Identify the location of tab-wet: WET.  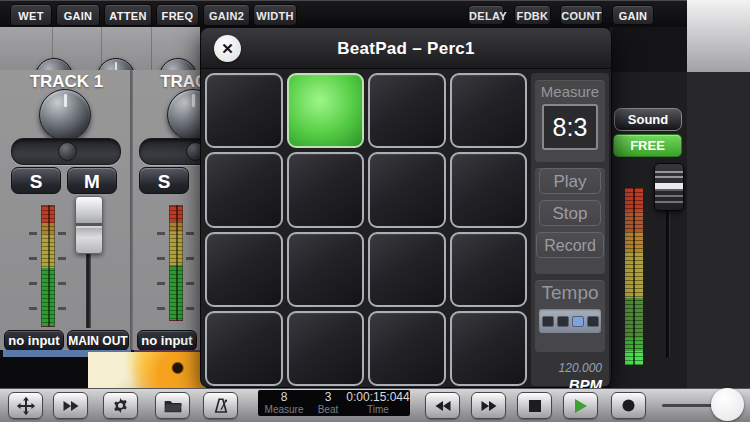
(31, 15).